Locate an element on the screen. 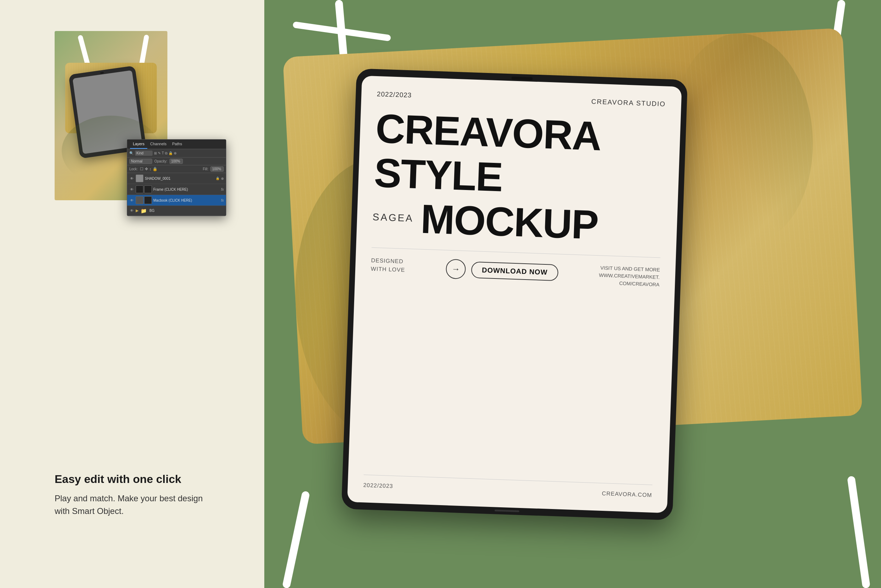 The width and height of the screenshot is (881, 588). screen-arrow-circle: → is located at coordinates (456, 269).